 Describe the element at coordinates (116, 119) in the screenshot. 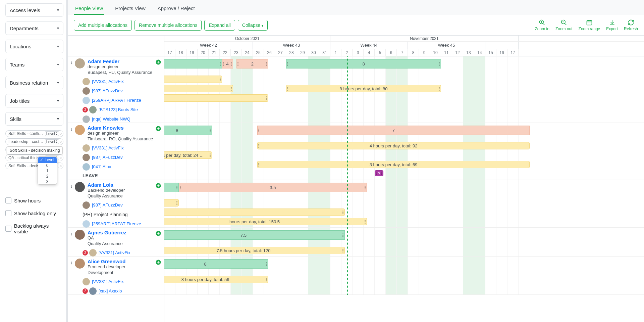

I see `project-row: [nqa] Website NWQ` at that location.